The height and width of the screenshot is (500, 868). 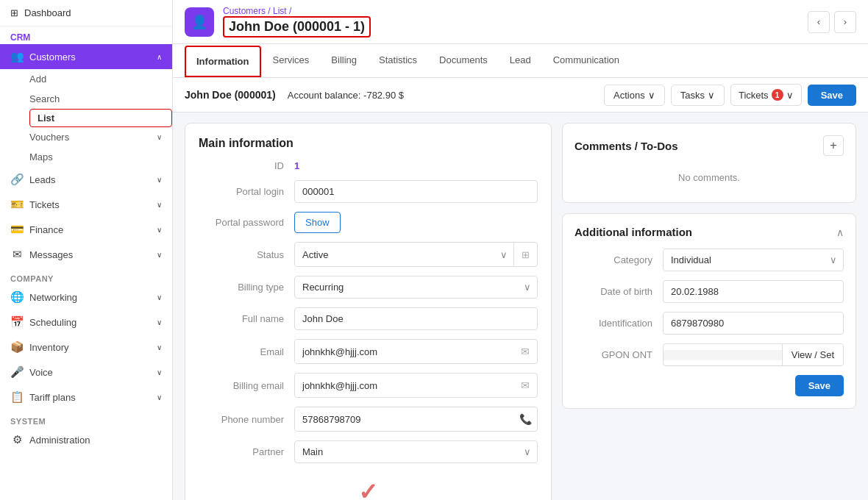 I want to click on sidebar-item-scheduling: 📅 Scheduling ∨, so click(x=86, y=322).